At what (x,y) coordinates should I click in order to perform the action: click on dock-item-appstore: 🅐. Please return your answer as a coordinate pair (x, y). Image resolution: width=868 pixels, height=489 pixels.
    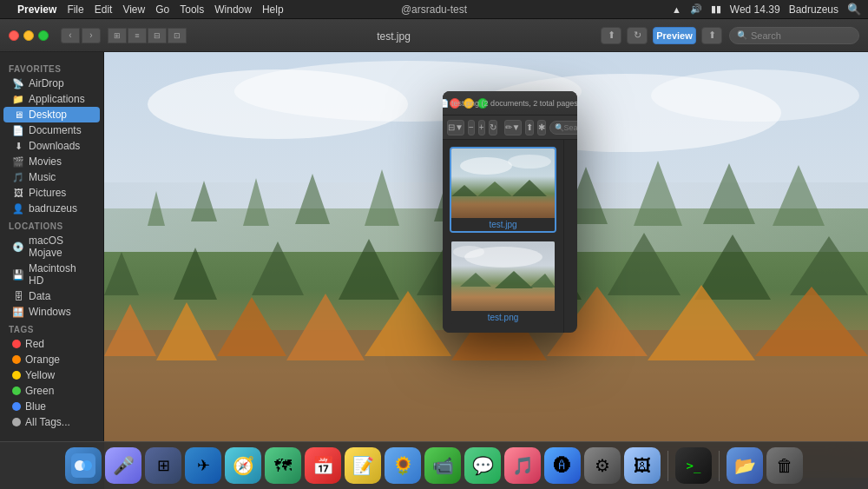
    Looking at the image, I should click on (562, 466).